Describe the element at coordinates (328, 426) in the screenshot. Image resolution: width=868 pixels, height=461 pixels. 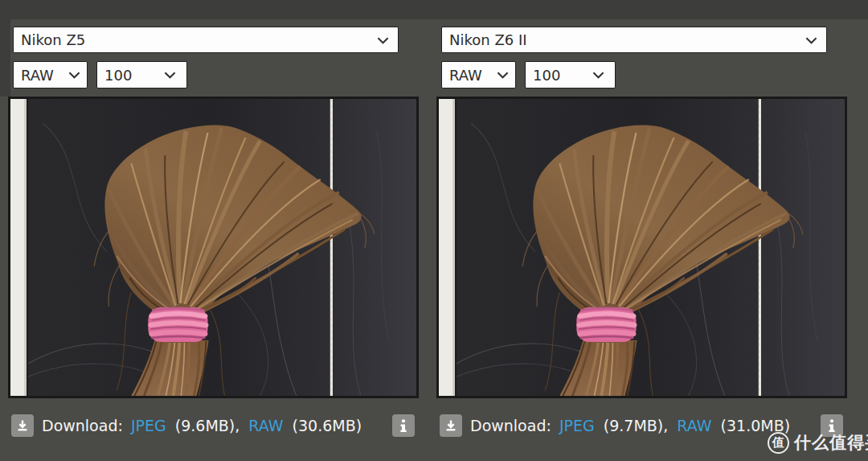
I see `raw-file-size: (30.6MB)` at that location.